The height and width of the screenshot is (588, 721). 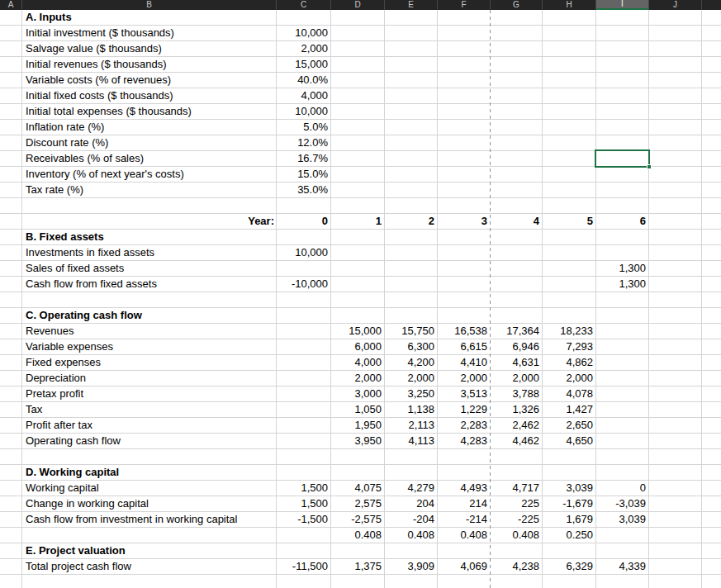 What do you see at coordinates (304, 127) in the screenshot?
I see `cell: 5.0%` at bounding box center [304, 127].